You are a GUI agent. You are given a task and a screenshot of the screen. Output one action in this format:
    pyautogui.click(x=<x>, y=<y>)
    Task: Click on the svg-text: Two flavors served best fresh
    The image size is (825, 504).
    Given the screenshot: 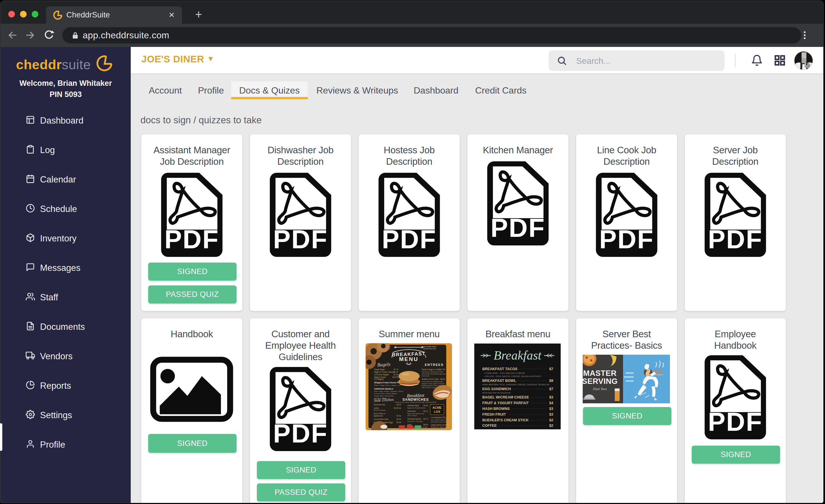 What is the action you would take?
    pyautogui.click(x=432, y=372)
    